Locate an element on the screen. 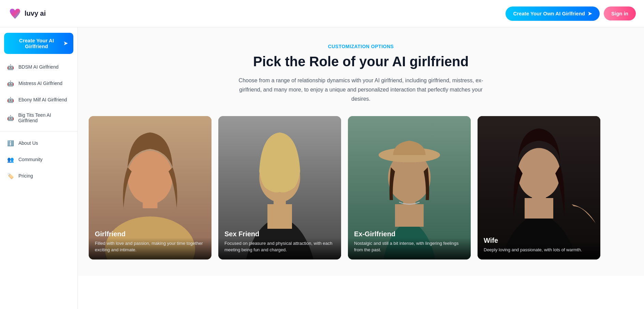  section-title: Pick the Role of your AI girlfriend is located at coordinates (361, 61).